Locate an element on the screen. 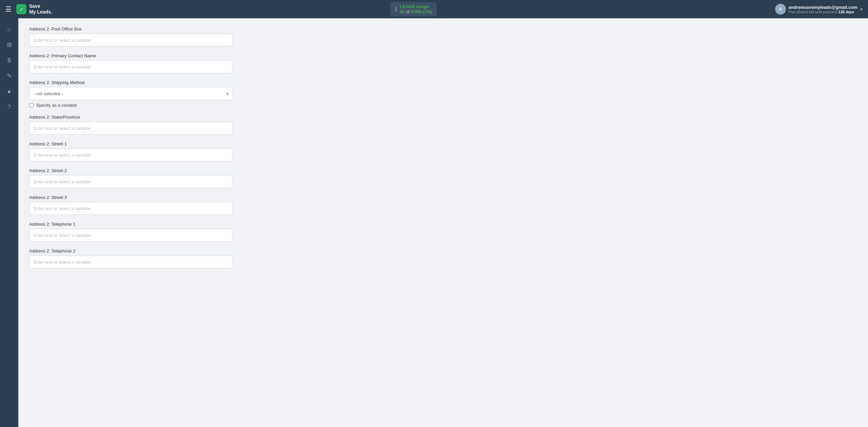 The width and height of the screenshot is (868, 427). field-addr2-telephone-2: Address 2: Telephone 2 is located at coordinates (148, 258).